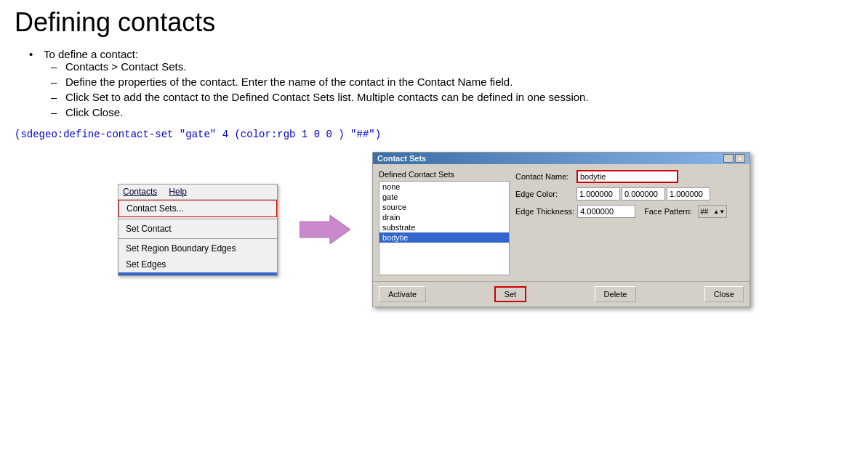 Image resolution: width=868 pixels, height=470 pixels. Describe the element at coordinates (95, 112) in the screenshot. I see `sub-text-4: Click Close.` at that location.